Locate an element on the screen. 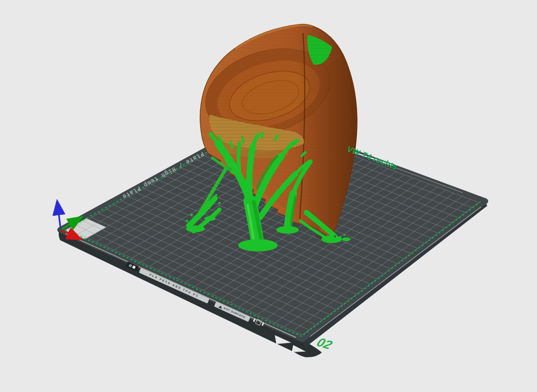 The height and width of the screenshot is (392, 537). flush-speck is located at coordinates (335, 236).